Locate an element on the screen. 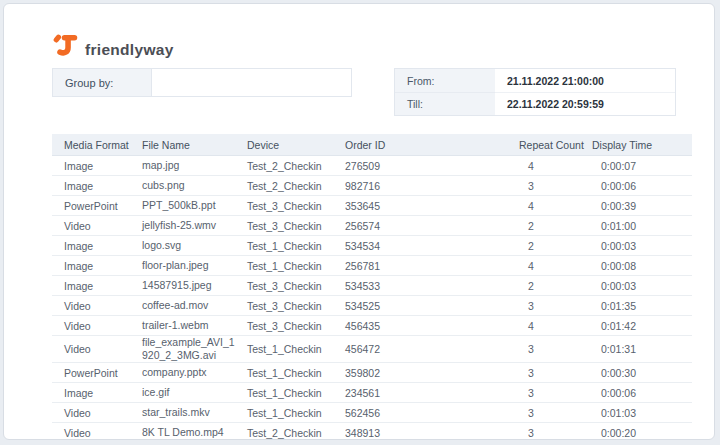 This screenshot has width=720, height=445. cell-file-name: coffee-ad.mov is located at coordinates (194, 306).